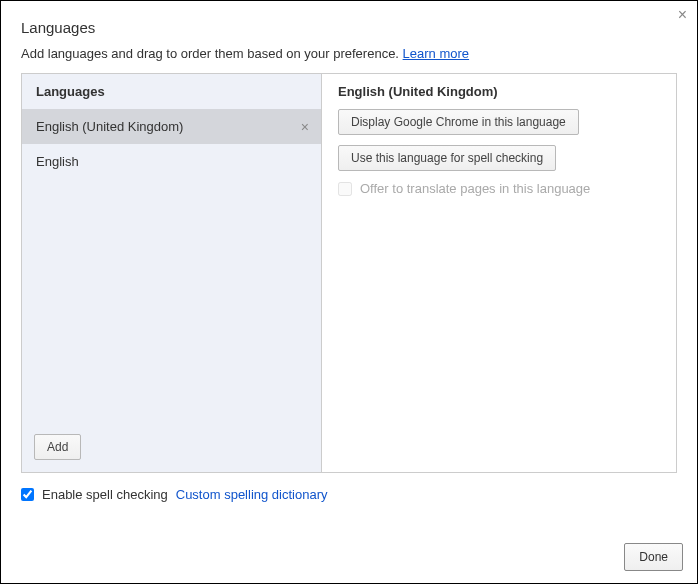 The width and height of the screenshot is (698, 584). What do you see at coordinates (252, 494) in the screenshot?
I see `custom-dictionary-link: Custom spelling dictionary` at bounding box center [252, 494].